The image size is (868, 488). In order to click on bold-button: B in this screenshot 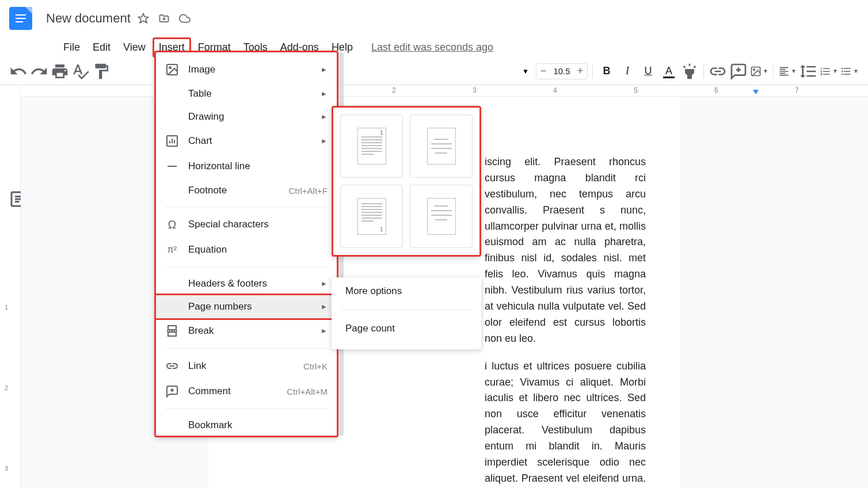, I will do `click(607, 71)`.